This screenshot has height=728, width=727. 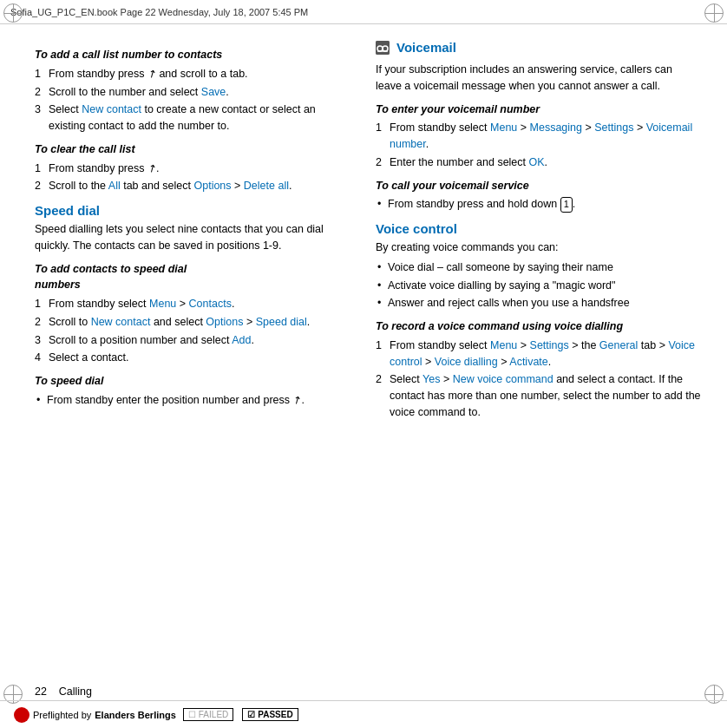 I want to click on enter-voicemail-steps: 1 From standby select Menu > Messaging >…, so click(x=538, y=145).